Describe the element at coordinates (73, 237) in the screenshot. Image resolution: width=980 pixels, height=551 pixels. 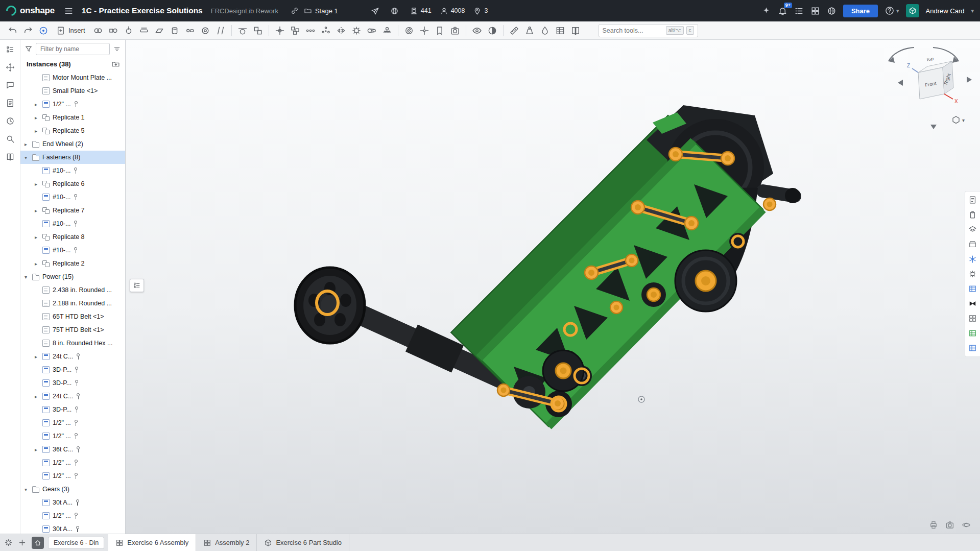
I see `tree-row: Replicate 8` at that location.